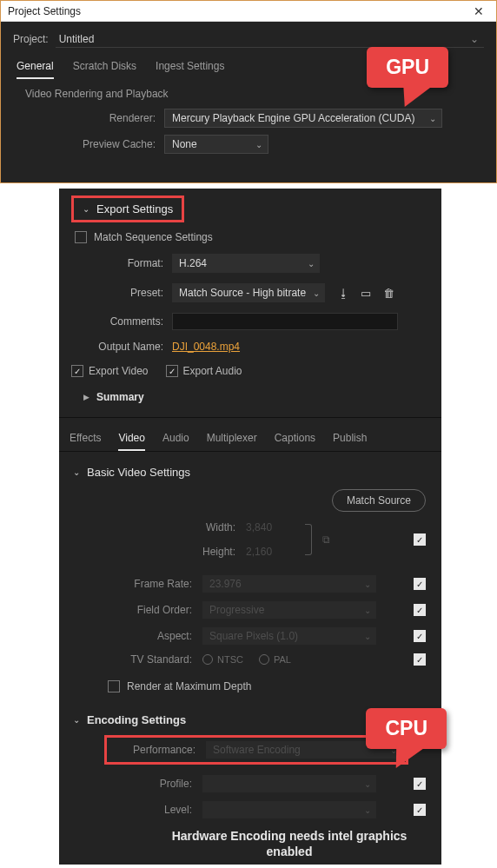  What do you see at coordinates (289, 810) in the screenshot?
I see `level-dropdown: ⌄` at bounding box center [289, 810].